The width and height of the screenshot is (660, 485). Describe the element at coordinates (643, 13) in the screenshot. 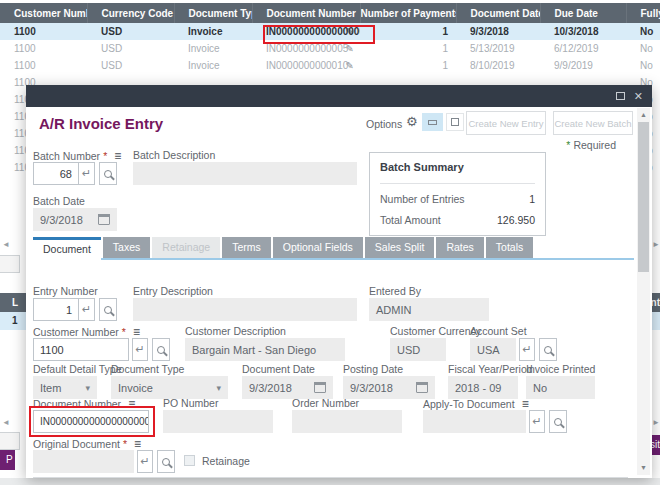

I see `column-header-fully: Fully` at that location.